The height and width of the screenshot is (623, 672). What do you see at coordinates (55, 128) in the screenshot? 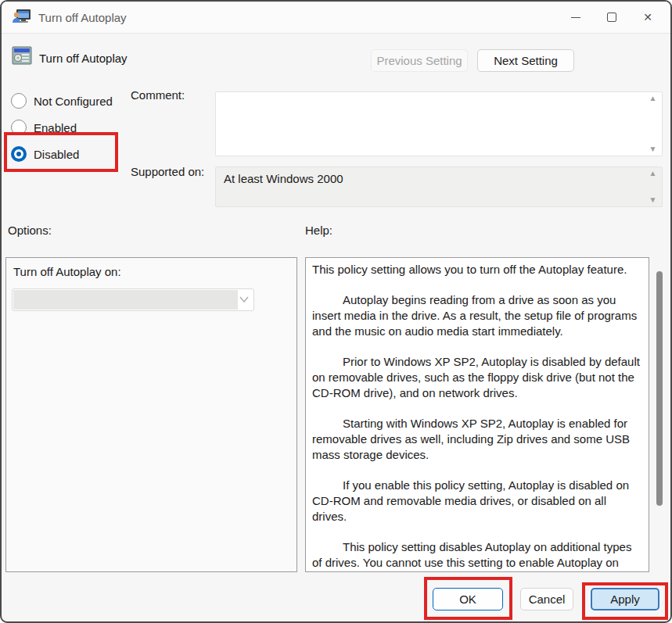
I see `radio-label: Enabled` at bounding box center [55, 128].